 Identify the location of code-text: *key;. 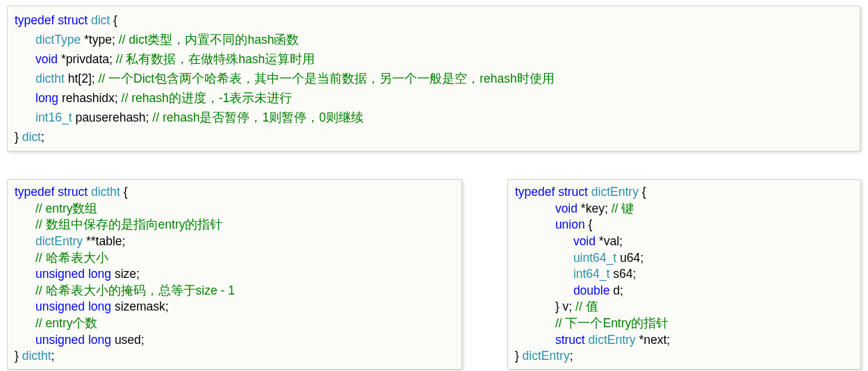
(595, 208).